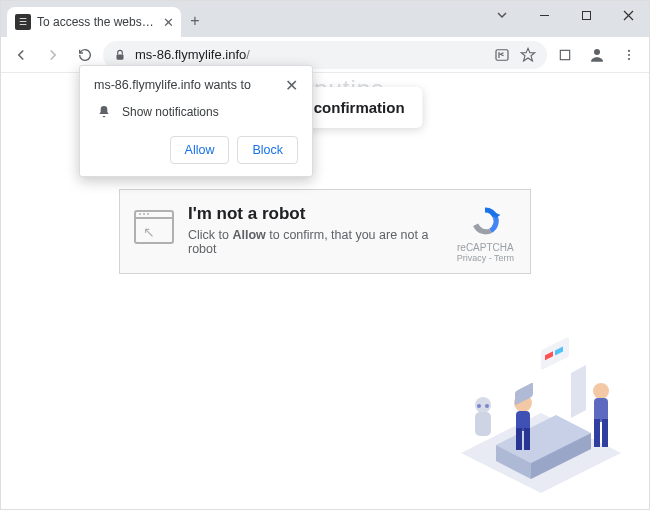 Image resolution: width=650 pixels, height=510 pixels. What do you see at coordinates (565, 15) in the screenshot?
I see `window-controls` at bounding box center [565, 15].